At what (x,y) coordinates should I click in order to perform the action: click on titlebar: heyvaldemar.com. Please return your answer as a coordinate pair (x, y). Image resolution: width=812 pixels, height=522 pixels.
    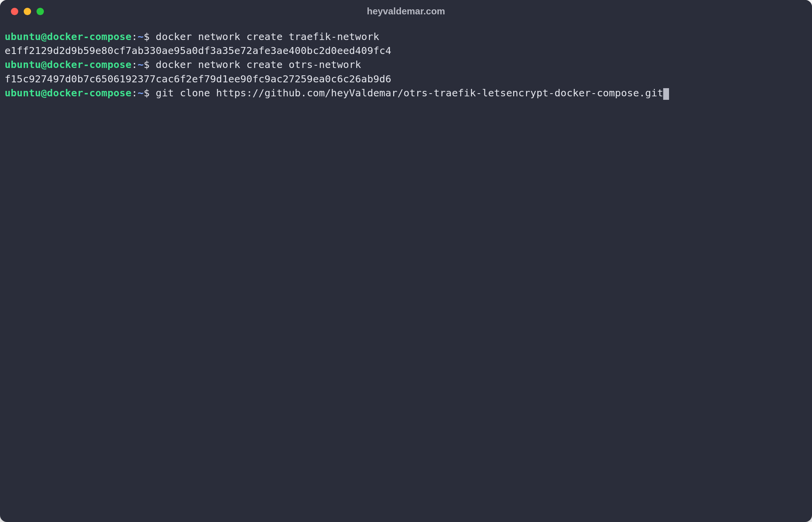
    Looking at the image, I should click on (406, 11).